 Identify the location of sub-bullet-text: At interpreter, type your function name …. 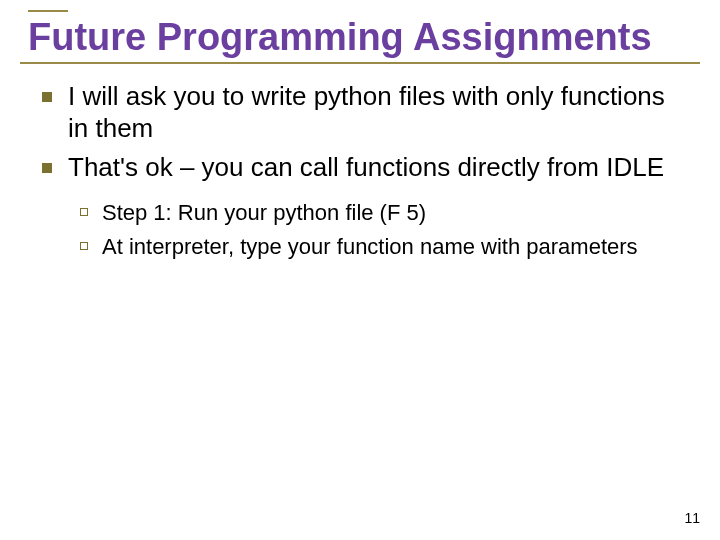
(370, 247).